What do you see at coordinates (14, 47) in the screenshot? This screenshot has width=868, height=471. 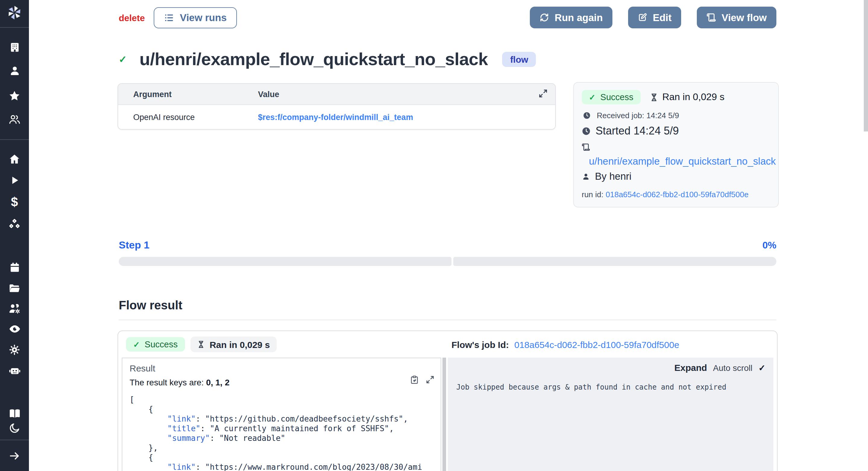 I see `workspace-building-icon` at bounding box center [14, 47].